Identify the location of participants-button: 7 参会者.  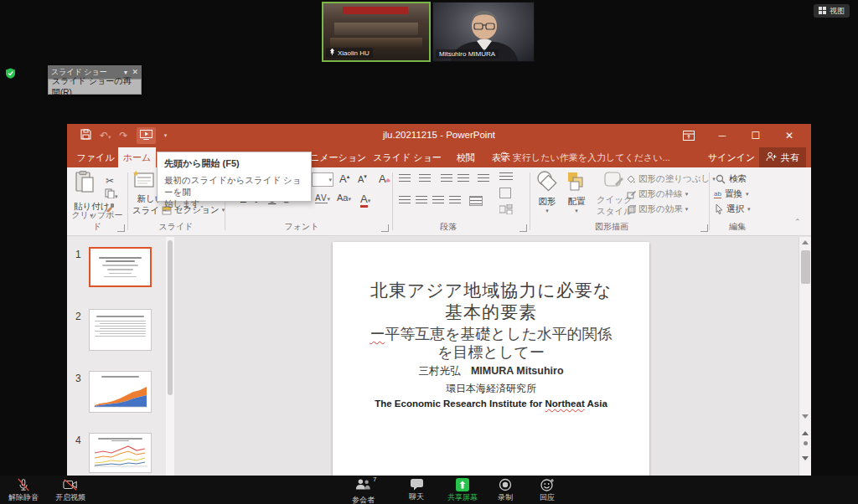
(364, 491).